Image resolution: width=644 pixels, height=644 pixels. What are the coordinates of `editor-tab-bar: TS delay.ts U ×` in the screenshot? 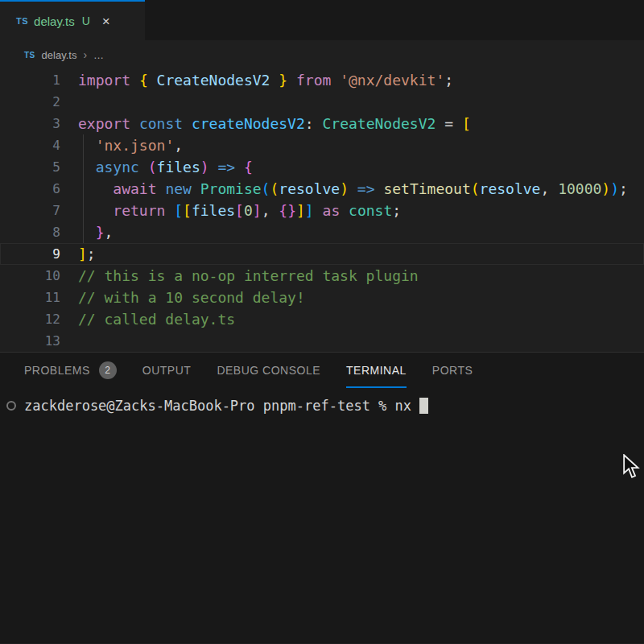 It's located at (322, 20).